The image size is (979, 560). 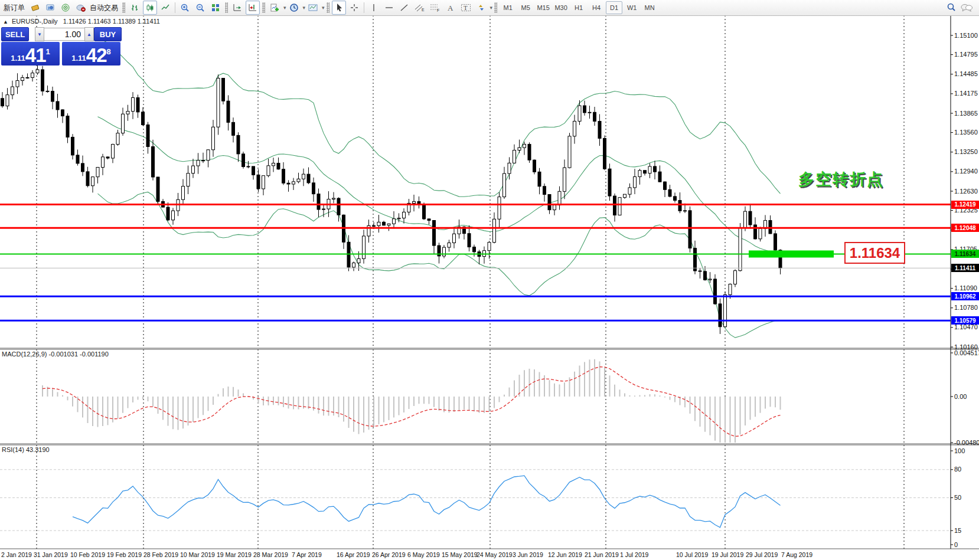 I want to click on date-label: 2 Jan 2019, so click(x=17, y=555).